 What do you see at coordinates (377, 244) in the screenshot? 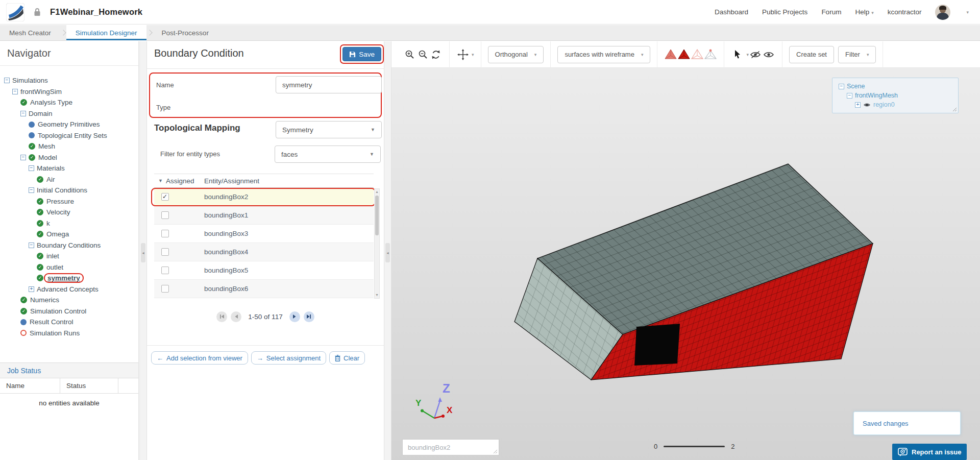
I see `table-scrollbar: ▲ ▼` at bounding box center [377, 244].